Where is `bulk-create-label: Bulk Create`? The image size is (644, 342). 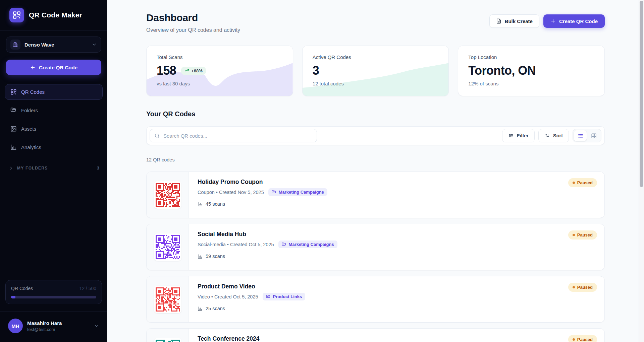 bulk-create-label: Bulk Create is located at coordinates (519, 21).